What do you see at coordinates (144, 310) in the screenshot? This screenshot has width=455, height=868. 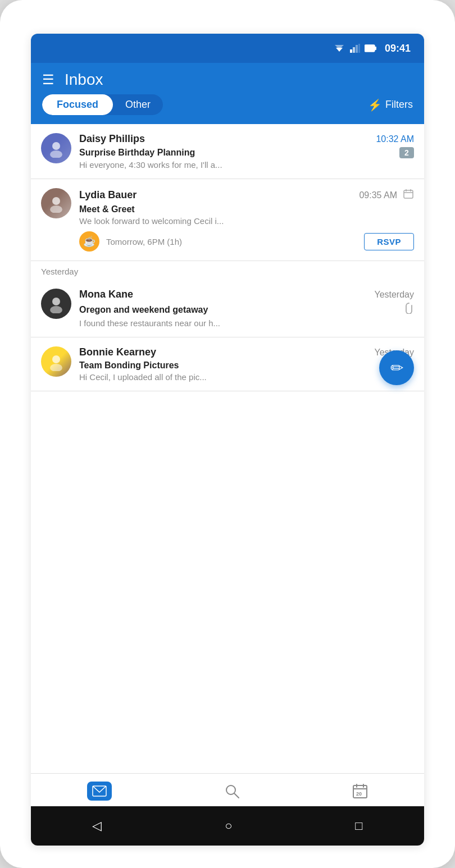 I see `email-subject-mona: Oregon and weekend getaway` at bounding box center [144, 310].